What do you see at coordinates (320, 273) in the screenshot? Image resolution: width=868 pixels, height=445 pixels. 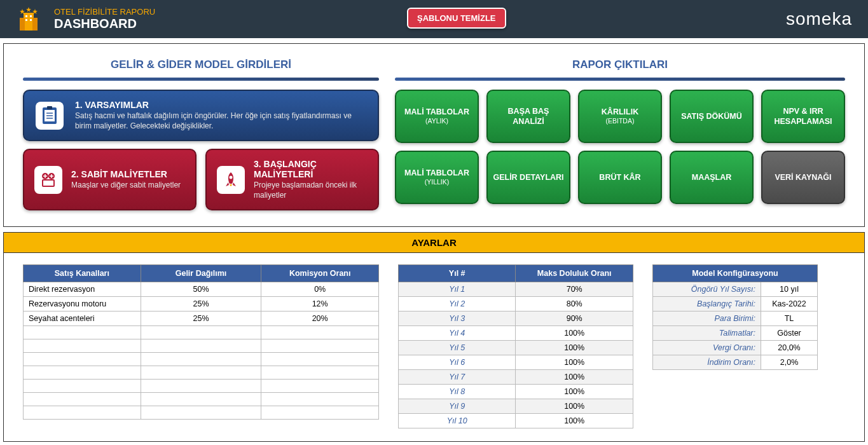 I see `table-header: Komisyon Oranı` at bounding box center [320, 273].